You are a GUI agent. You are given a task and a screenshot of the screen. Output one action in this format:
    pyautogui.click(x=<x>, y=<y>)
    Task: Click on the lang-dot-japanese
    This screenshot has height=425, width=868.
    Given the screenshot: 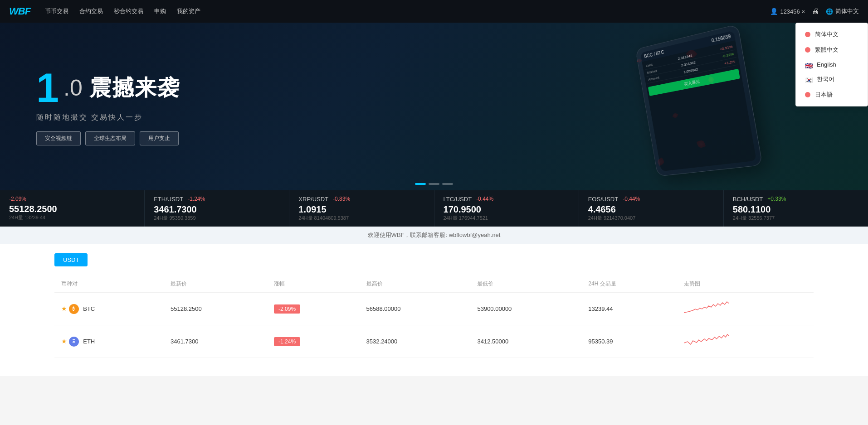 What is the action you would take?
    pyautogui.click(x=808, y=95)
    